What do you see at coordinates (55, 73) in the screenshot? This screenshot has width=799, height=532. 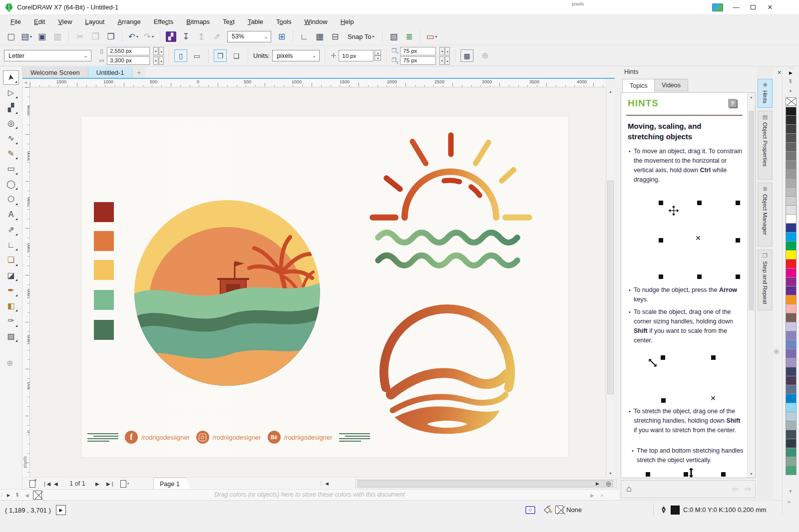 I see `tab-welcome-screen: Welcome Screen` at bounding box center [55, 73].